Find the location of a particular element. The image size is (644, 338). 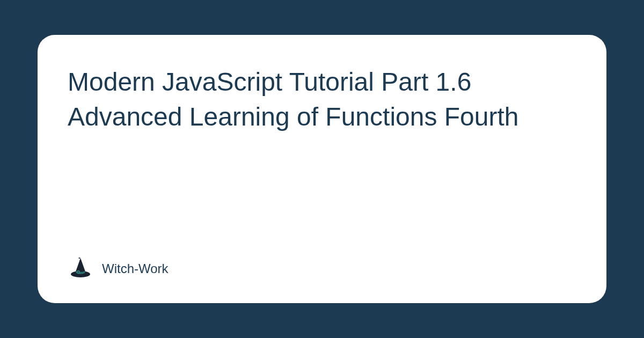

brand-name: Witch-Work is located at coordinates (135, 269).